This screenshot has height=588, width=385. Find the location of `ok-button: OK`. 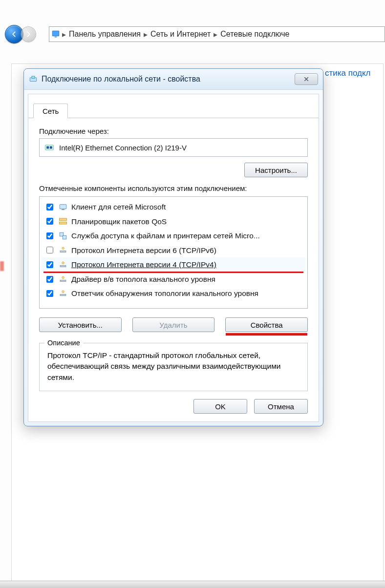

ok-button: OK is located at coordinates (220, 406).